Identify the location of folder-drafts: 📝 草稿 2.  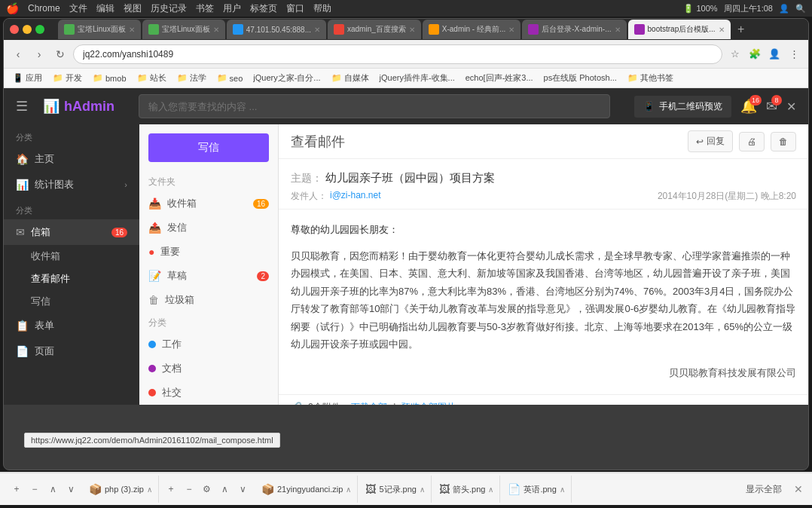
(209, 276).